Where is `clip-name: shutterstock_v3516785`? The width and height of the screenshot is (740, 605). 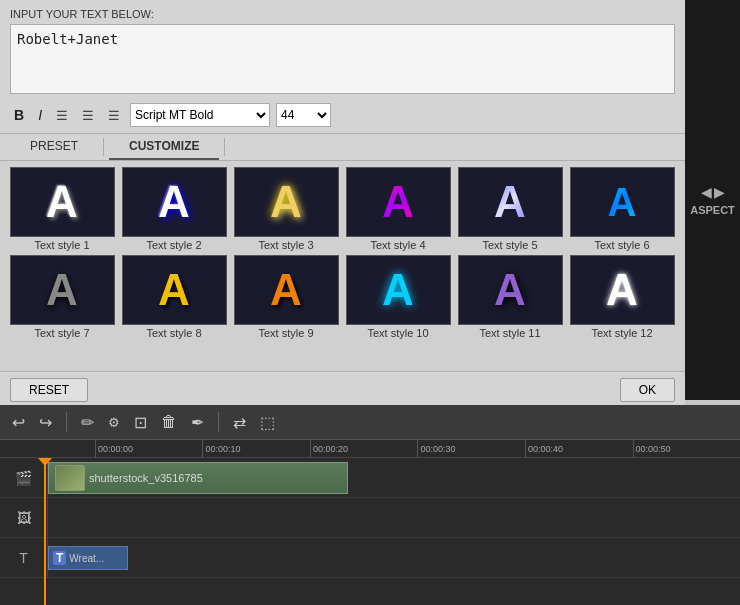 clip-name: shutterstock_v3516785 is located at coordinates (146, 478).